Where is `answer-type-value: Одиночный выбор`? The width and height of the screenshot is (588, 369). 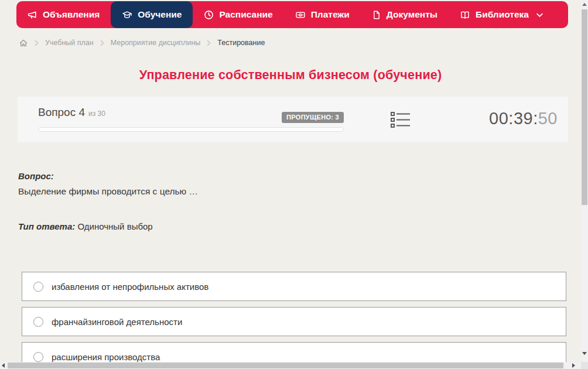 answer-type-value: Одиночный выбор is located at coordinates (115, 226).